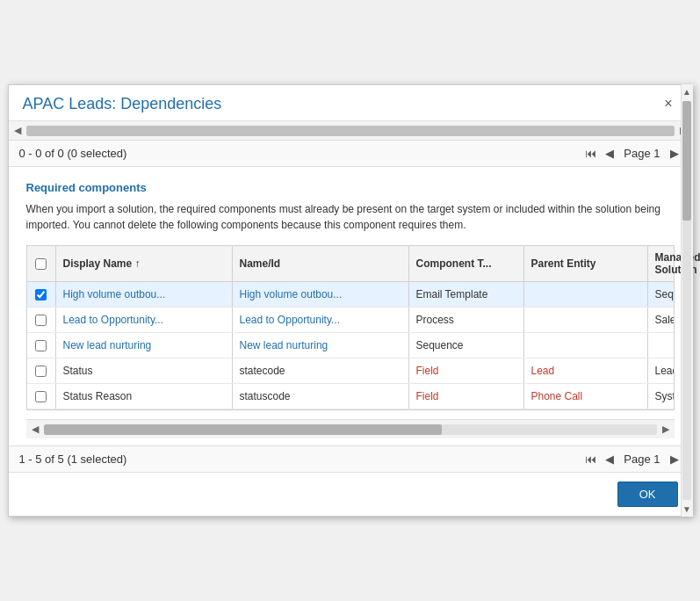 This screenshot has height=601, width=700. I want to click on ok-button: OK, so click(648, 494).